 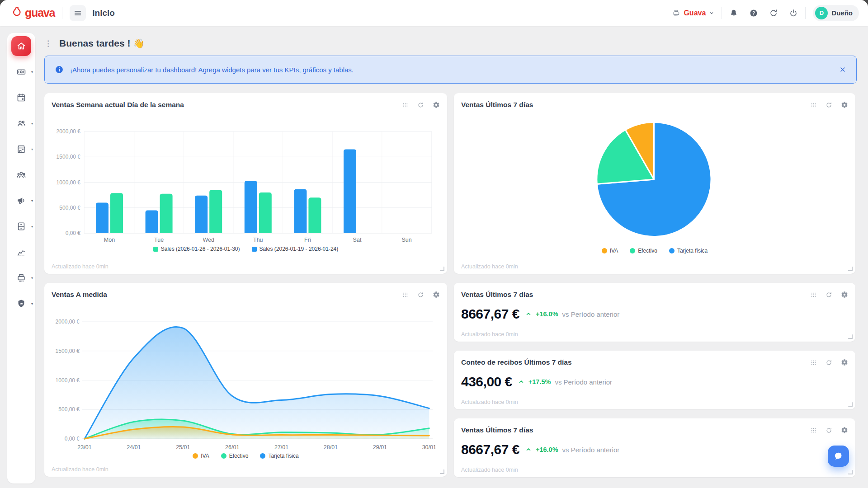 What do you see at coordinates (734, 13) in the screenshot?
I see `notifications-button` at bounding box center [734, 13].